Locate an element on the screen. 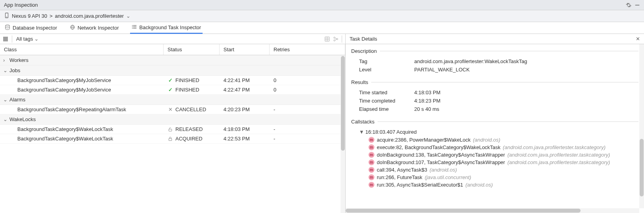  table-header: Class Status Start Retries is located at coordinates (173, 50).